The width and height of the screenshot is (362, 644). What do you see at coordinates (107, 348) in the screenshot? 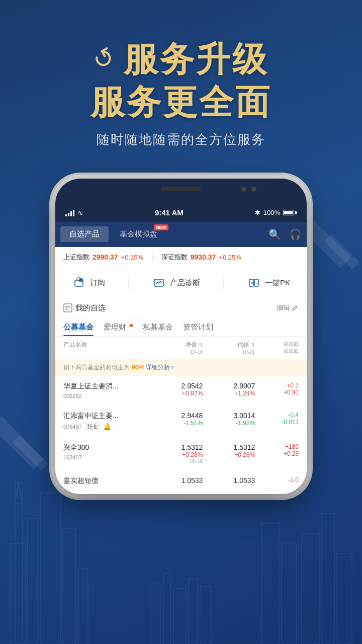
I see `col-name: 产品名称` at bounding box center [107, 348].